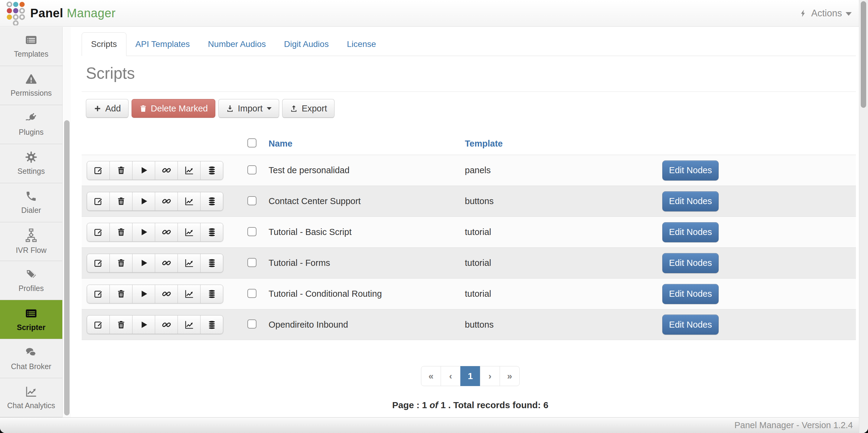  What do you see at coordinates (362, 44) in the screenshot?
I see `tab-license: License` at bounding box center [362, 44].